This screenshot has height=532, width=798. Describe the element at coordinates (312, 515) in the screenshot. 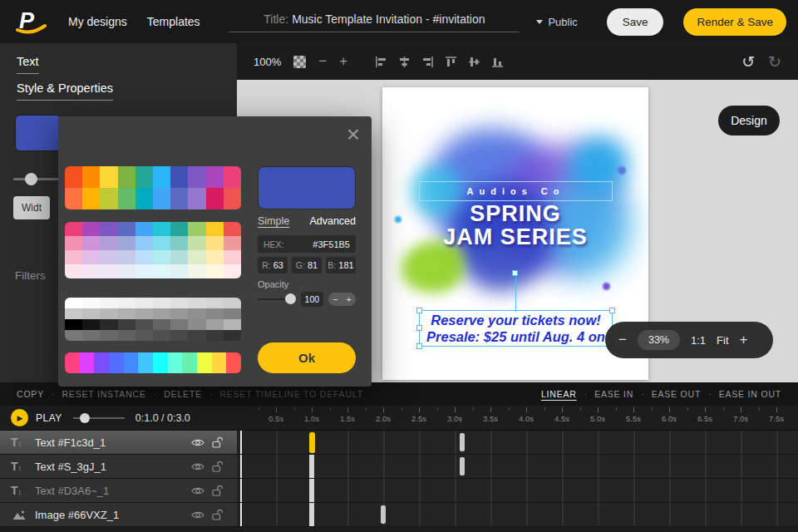

I see `playhead-marker` at that location.